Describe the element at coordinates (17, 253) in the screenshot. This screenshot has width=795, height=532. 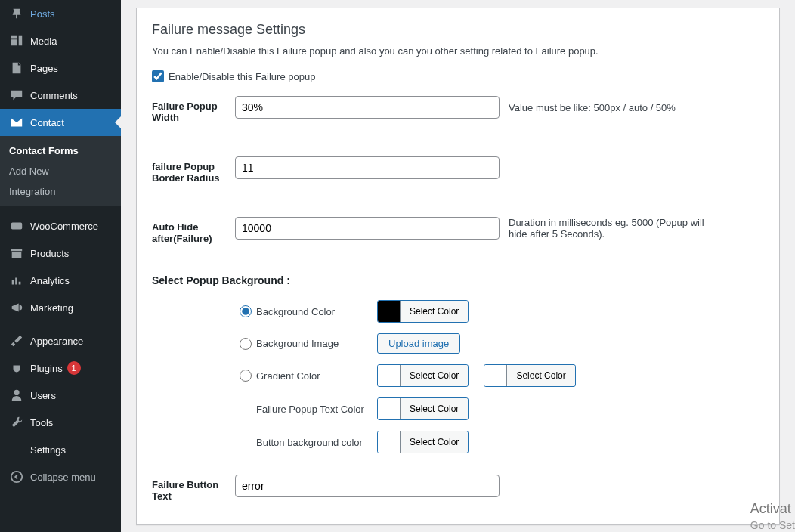
I see `products-icon` at that location.